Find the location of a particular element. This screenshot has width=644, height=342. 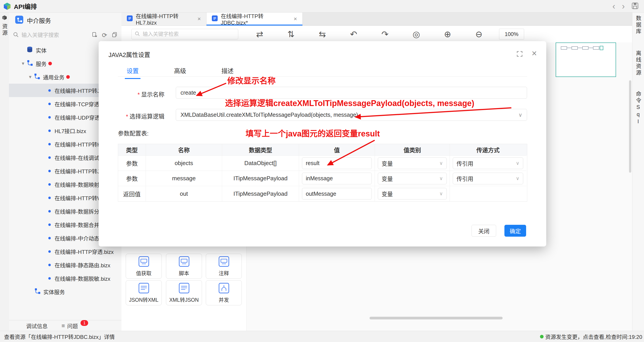

canvas-search is located at coordinates (185, 34).